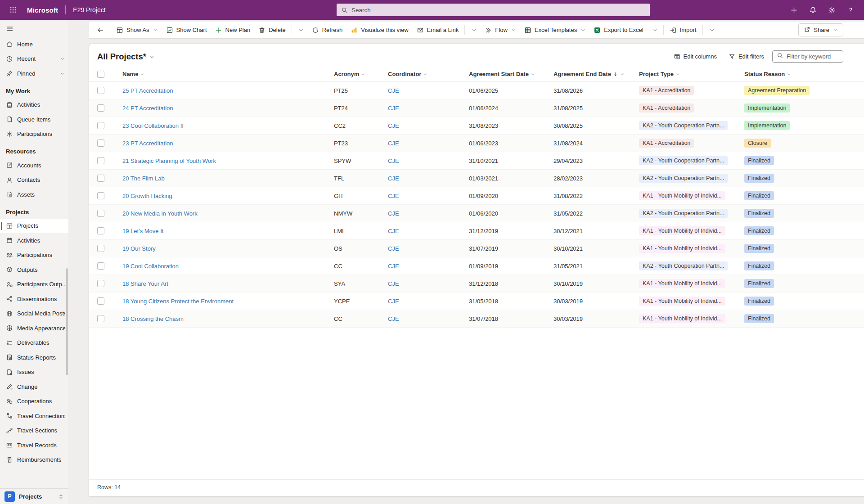 The height and width of the screenshot is (504, 864). Describe the element at coordinates (34, 460) in the screenshot. I see `sidebar-item-reimbursements: Reimbursements` at that location.